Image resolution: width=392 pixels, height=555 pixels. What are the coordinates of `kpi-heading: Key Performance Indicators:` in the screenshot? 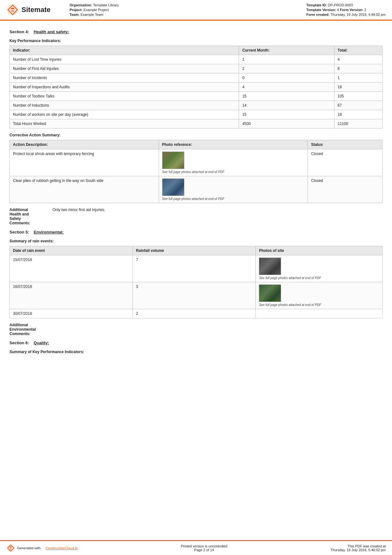 It's located at (196, 41).